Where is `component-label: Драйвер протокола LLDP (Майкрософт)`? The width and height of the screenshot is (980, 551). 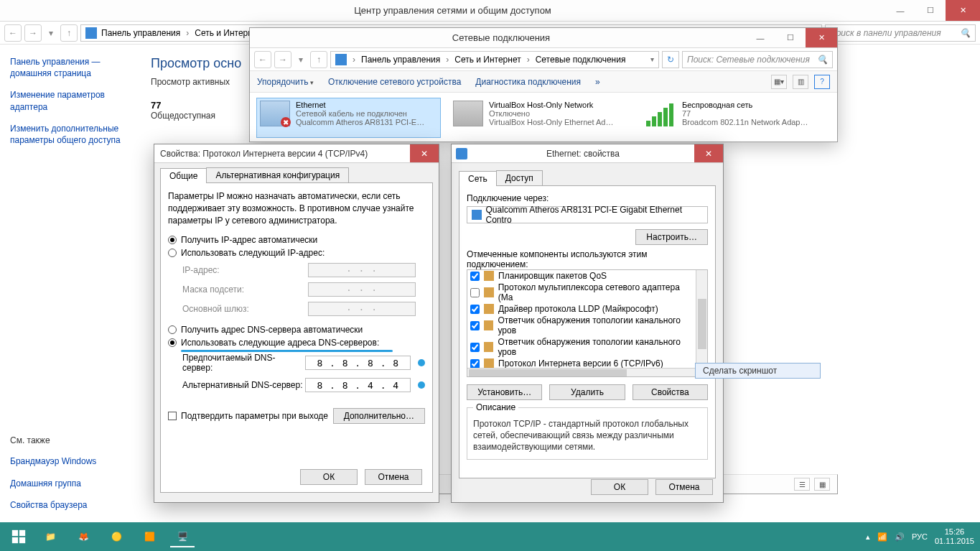 component-label: Драйвер протокола LLDP (Майкрософт) is located at coordinates (579, 309).